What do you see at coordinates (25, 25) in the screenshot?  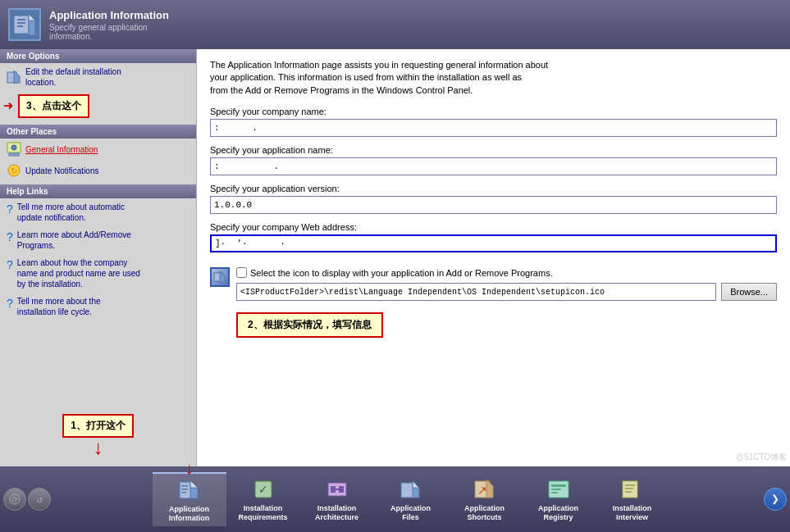 I see `header-icon` at bounding box center [25, 25].